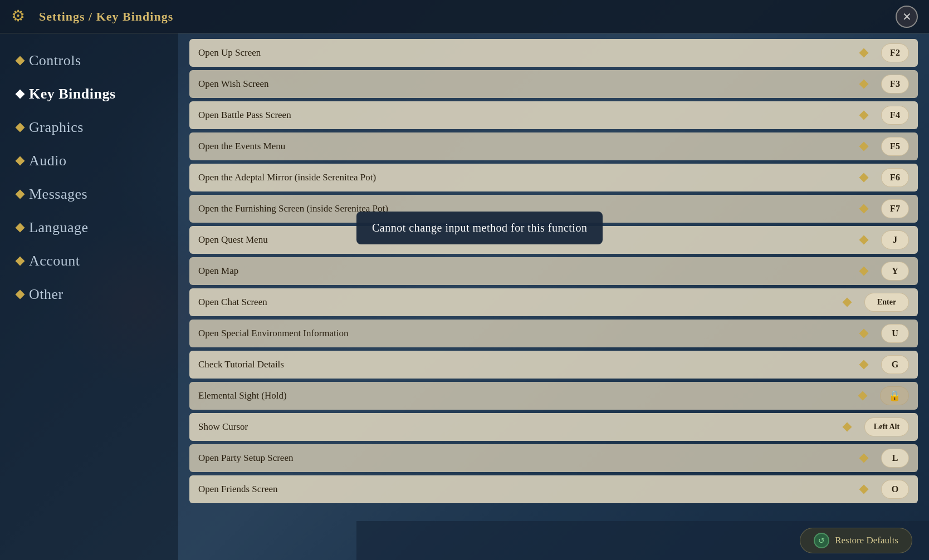 The width and height of the screenshot is (929, 560). What do you see at coordinates (554, 302) in the screenshot?
I see `keybind-row-chat: Open Chat Screen Enter` at bounding box center [554, 302].